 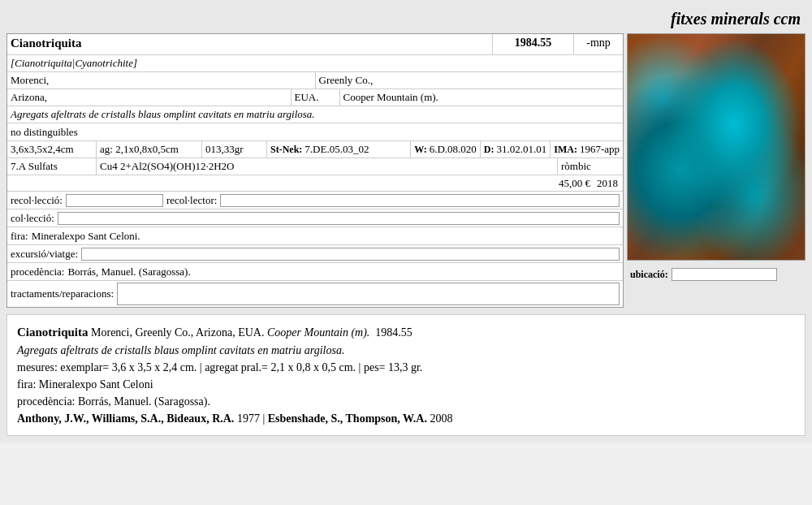 What do you see at coordinates (586, 149) in the screenshot?
I see `ima-cell: IMA: 1967-app` at bounding box center [586, 149].